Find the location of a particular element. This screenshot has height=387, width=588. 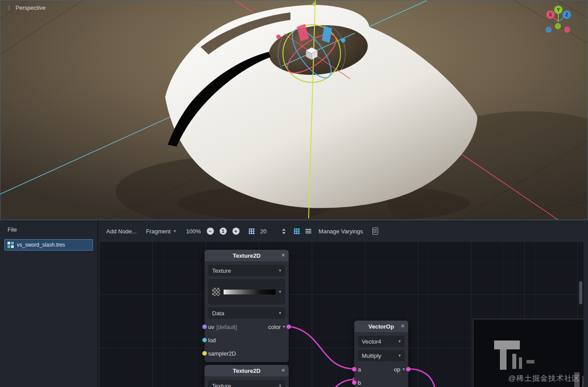

snap-distance-spinner is located at coordinates (284, 231).